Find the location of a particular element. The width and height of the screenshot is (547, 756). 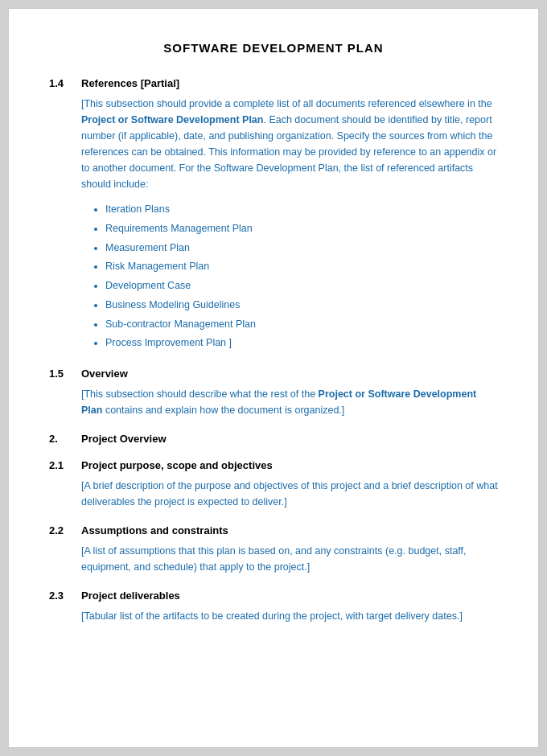

section-number-2-2: 2.2 is located at coordinates (65, 531).